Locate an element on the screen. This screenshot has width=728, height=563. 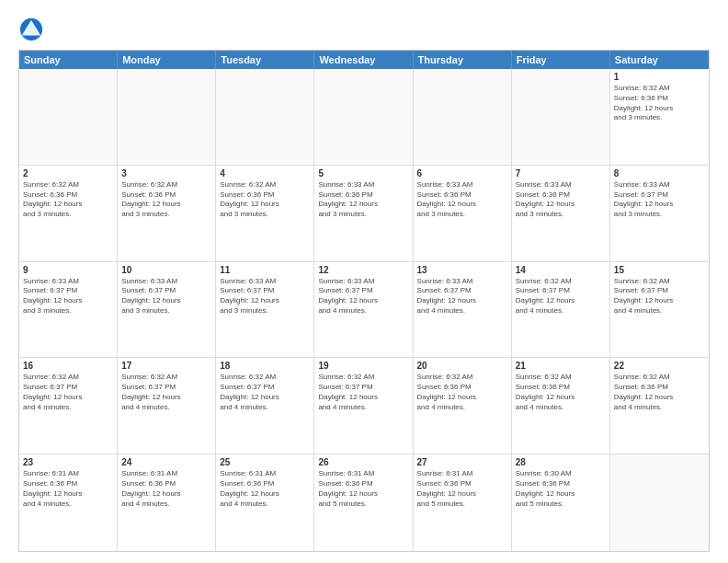
calendar-cell: 7Sunrise: 6:33 AM Sunset: 6:36 PM Daylig… is located at coordinates (561, 213).